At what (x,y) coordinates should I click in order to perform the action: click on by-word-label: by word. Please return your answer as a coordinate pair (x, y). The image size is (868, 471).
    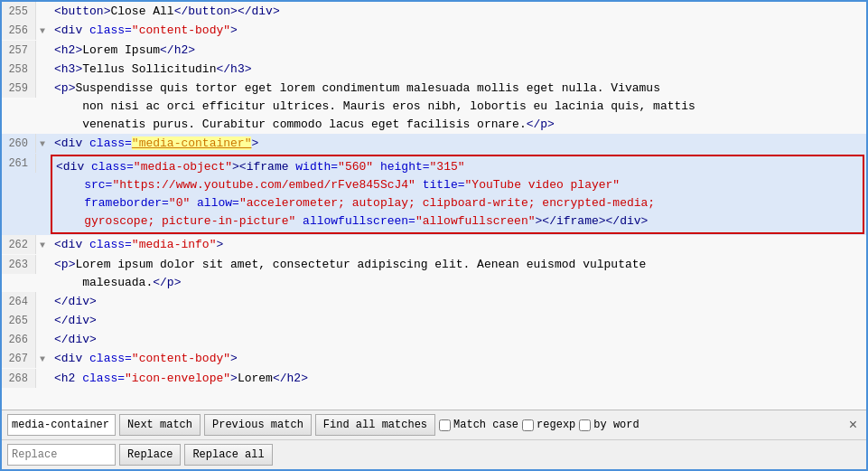
    Looking at the image, I should click on (609, 425).